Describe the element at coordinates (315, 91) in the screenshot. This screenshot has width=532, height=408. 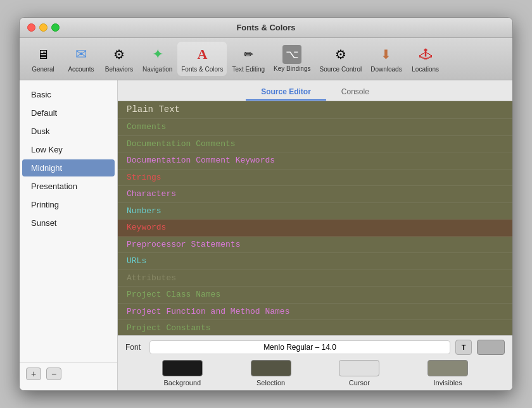
I see `tabs-bar: Source Editor Console` at that location.